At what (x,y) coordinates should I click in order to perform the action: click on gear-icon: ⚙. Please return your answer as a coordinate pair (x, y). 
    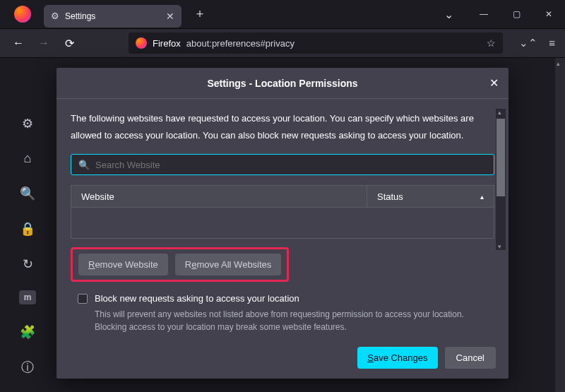
    Looking at the image, I should click on (55, 16).